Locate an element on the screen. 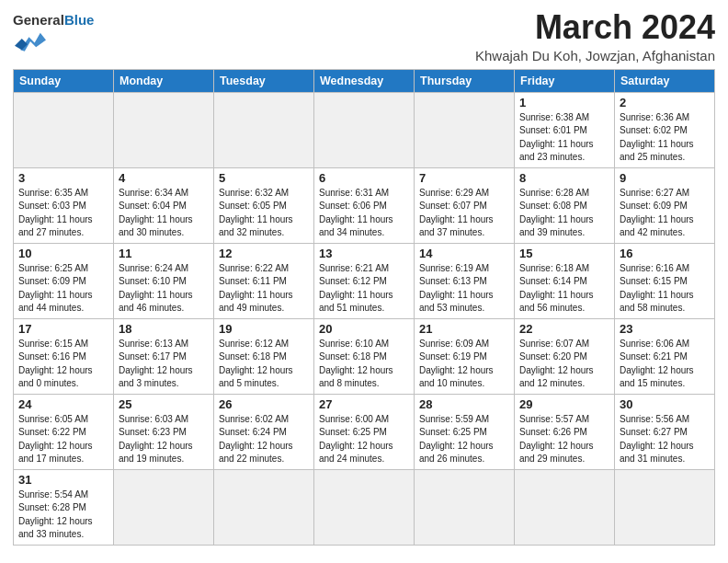 The height and width of the screenshot is (563, 728). day-number: 12 is located at coordinates (264, 254).